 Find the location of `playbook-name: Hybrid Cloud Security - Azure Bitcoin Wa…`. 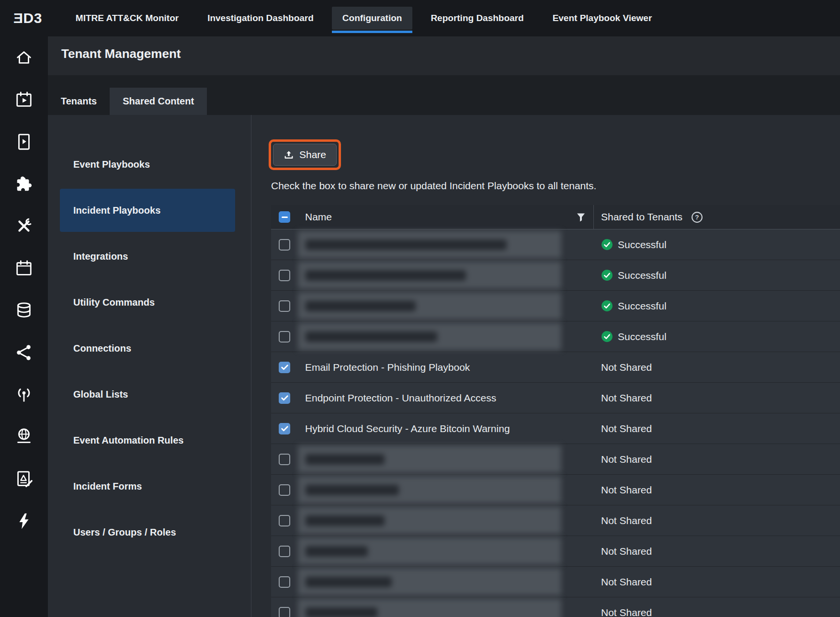

playbook-name: Hybrid Cloud Security - Azure Bitcoin Wa… is located at coordinates (408, 429).